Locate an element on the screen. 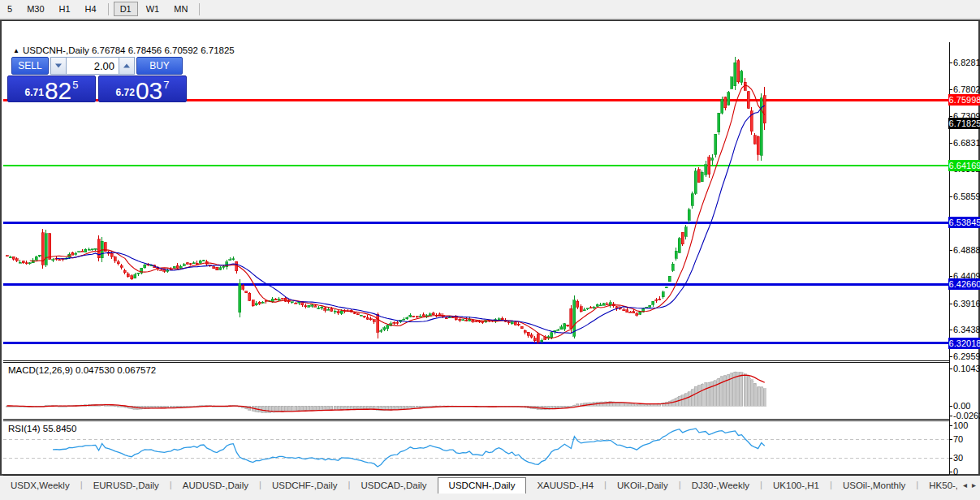 This screenshot has width=980, height=500. lot-size-input is located at coordinates (93, 66).